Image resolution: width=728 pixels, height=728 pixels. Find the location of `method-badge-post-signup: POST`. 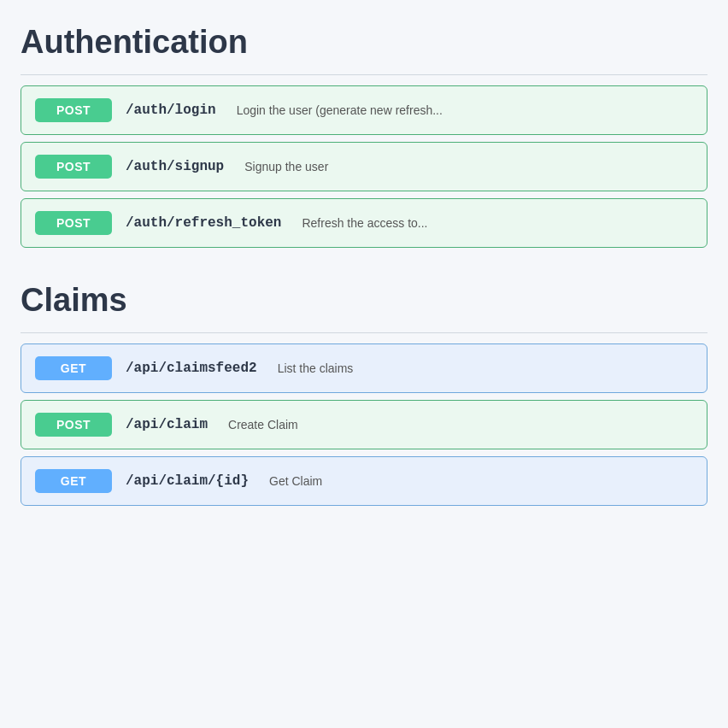

method-badge-post-signup: POST is located at coordinates (73, 167).